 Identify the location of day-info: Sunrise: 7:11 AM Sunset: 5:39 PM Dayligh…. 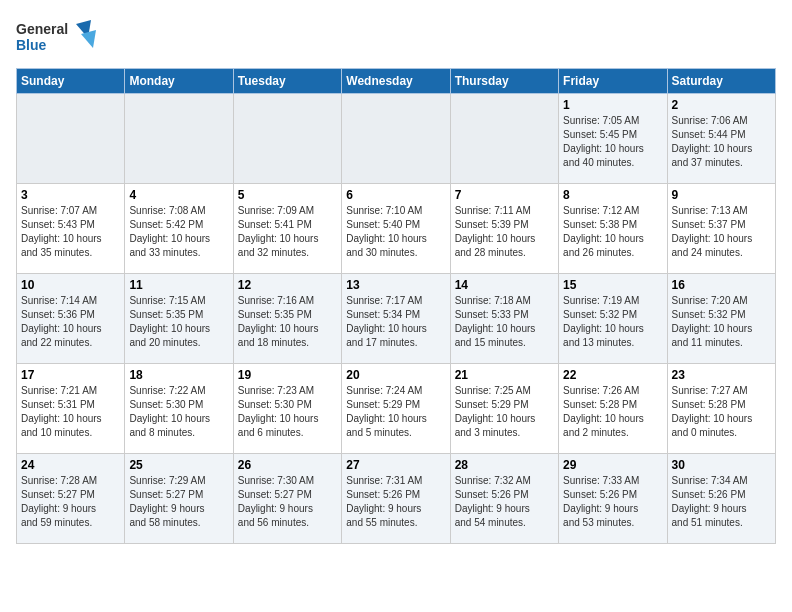
(504, 232).